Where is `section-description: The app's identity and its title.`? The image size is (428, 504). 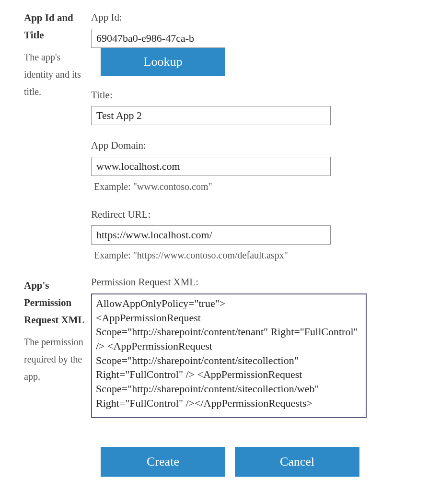 section-description: The app's identity and its title. is located at coordinates (55, 74).